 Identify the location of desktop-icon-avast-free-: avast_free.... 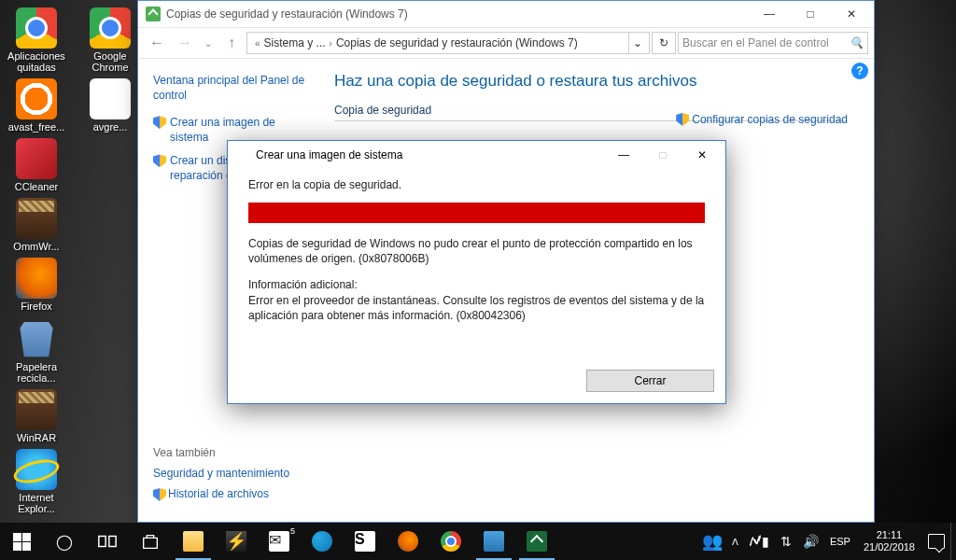
(36, 105).